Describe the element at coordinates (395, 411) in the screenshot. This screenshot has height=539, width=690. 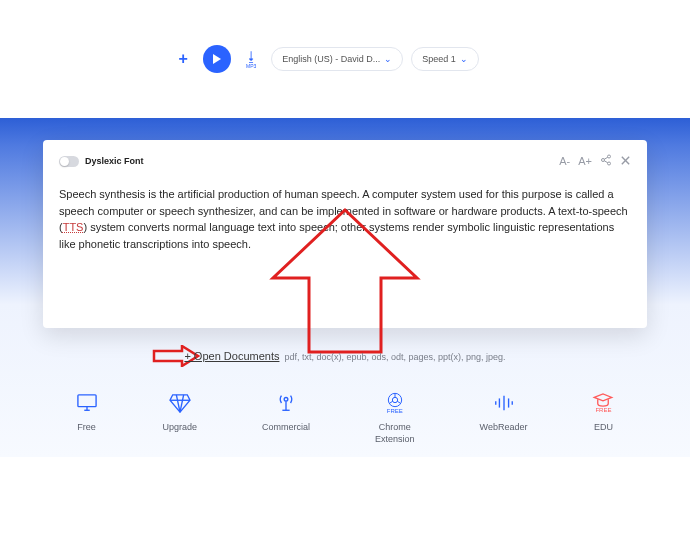
I see `chrome-free-badge: FREE` at that location.